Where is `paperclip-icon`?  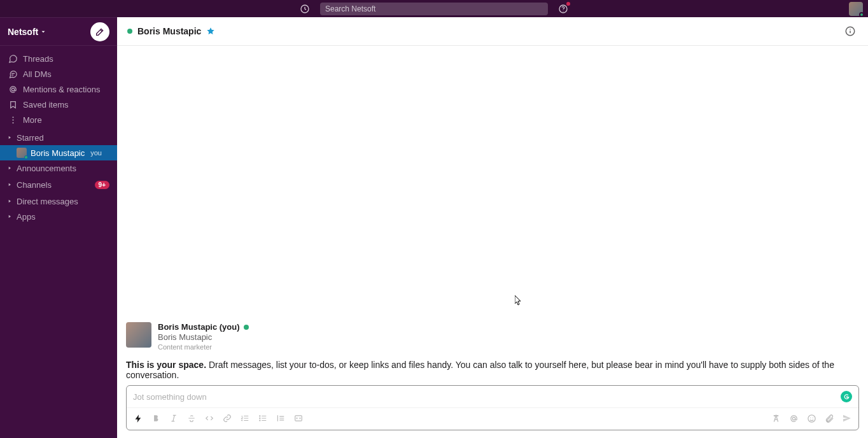
paperclip-icon is located at coordinates (830, 419).